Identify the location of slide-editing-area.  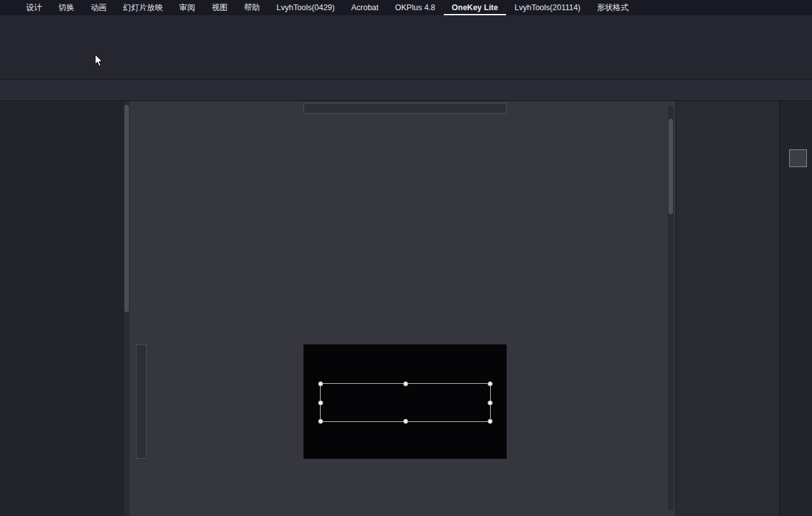
(405, 402).